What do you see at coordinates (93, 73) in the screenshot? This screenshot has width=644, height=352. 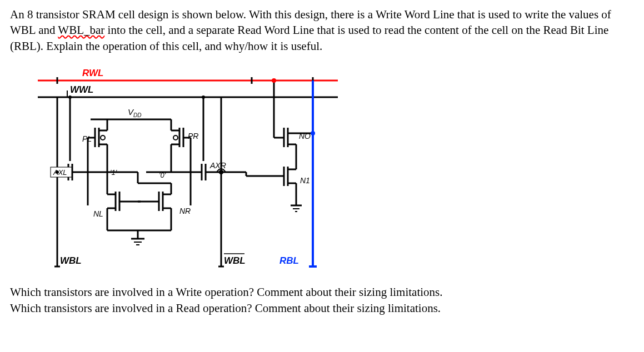 I see `rwl-label: RWL` at bounding box center [93, 73].